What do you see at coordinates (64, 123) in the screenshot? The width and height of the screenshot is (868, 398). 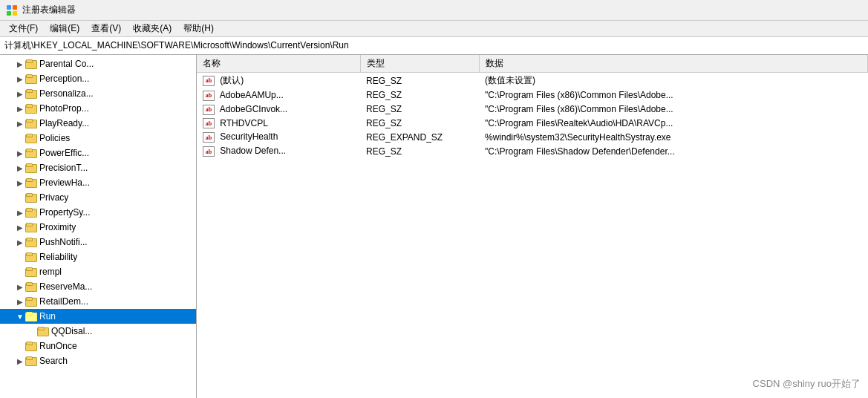 I see `tree-item-label: PlayReady...` at bounding box center [64, 123].